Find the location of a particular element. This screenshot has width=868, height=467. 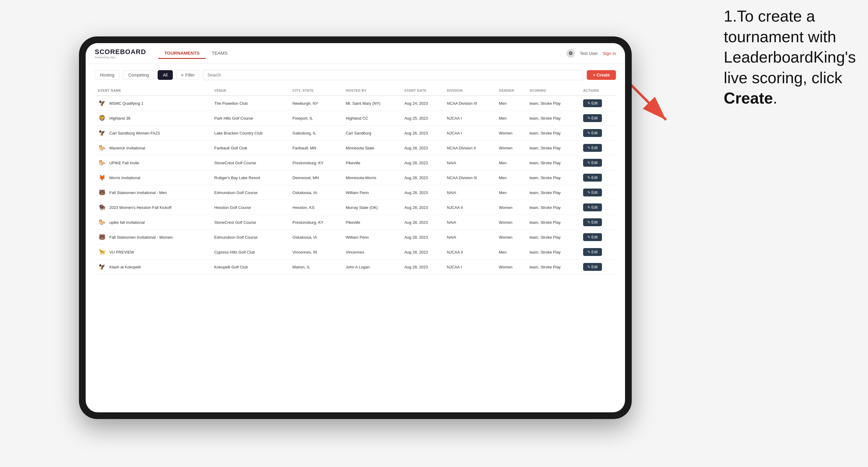

cell-venue: Edmundson Golf Course is located at coordinates (251, 193).